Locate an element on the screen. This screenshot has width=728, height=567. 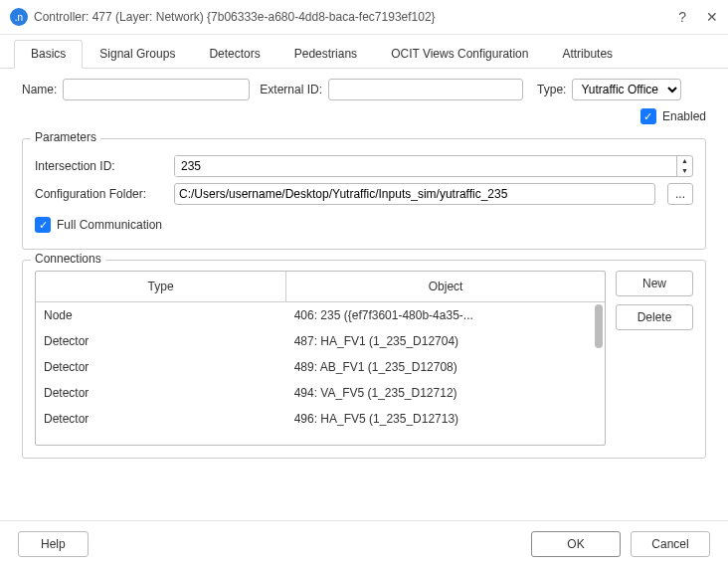
name-input is located at coordinates (156, 90).